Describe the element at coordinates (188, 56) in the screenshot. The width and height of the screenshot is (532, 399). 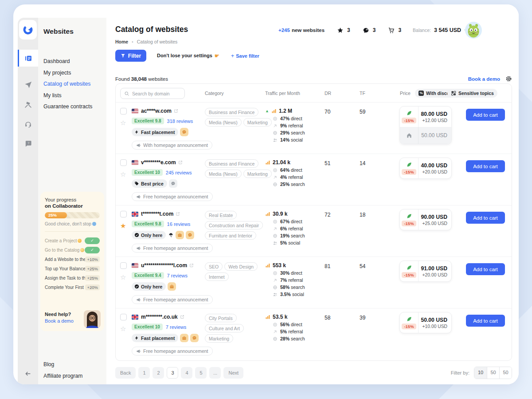
I see `settings-hint: Don't lose your settings ☛` at that location.